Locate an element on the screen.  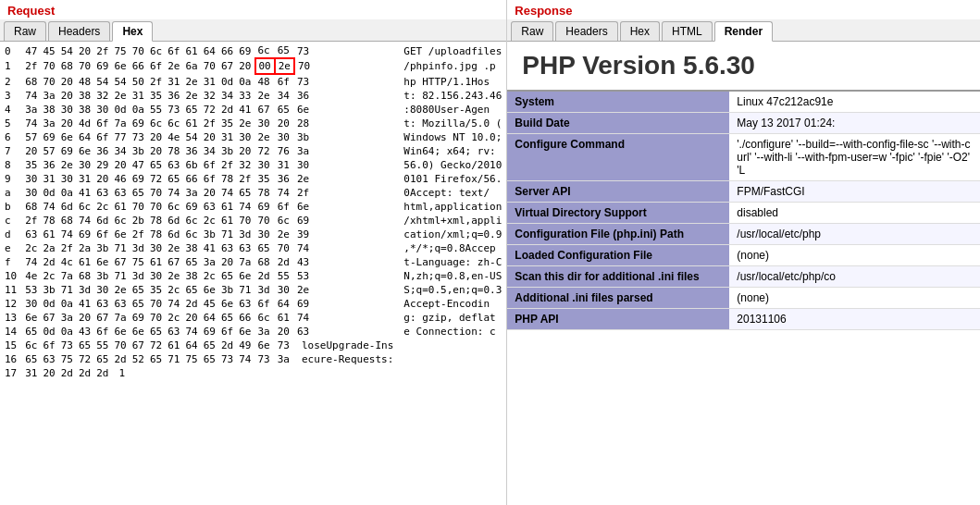
hex-byte: 48 is located at coordinates (265, 81).